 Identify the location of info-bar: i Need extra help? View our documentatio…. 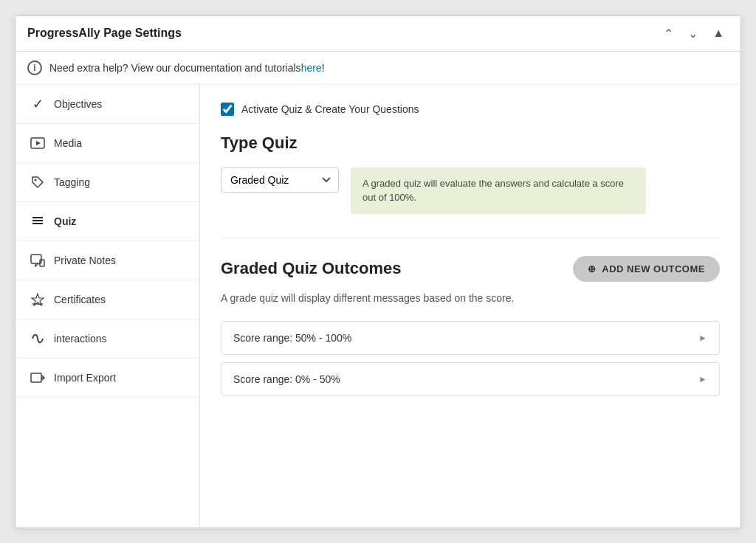
(378, 68).